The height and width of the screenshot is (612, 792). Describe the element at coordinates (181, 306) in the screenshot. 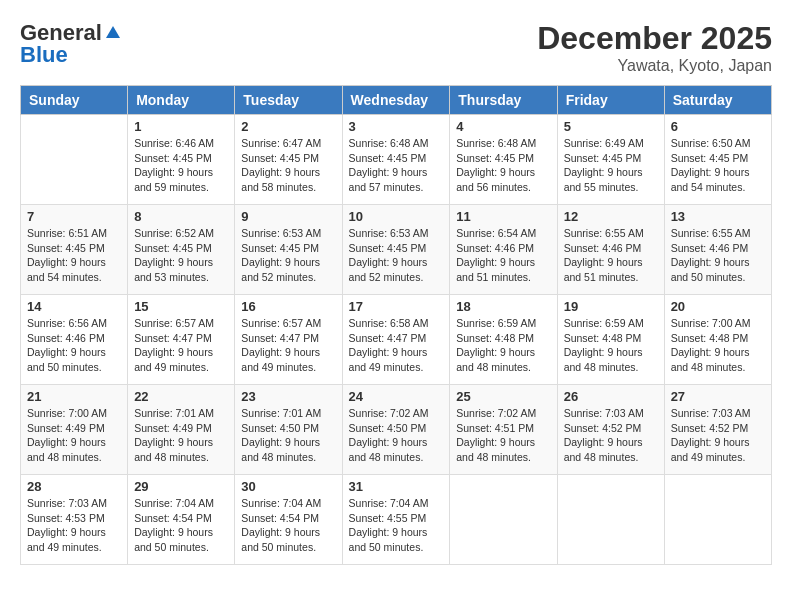

I see `day-number: 15` at that location.